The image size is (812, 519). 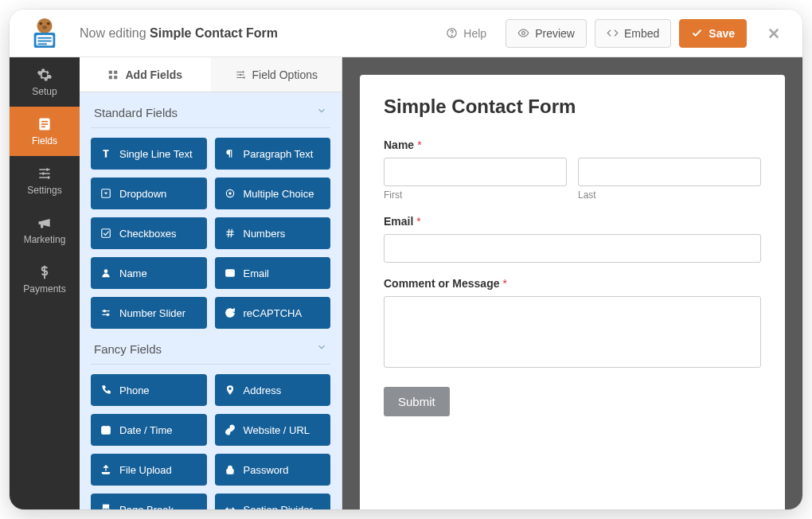 I want to click on email-label: Email*, so click(x=572, y=221).